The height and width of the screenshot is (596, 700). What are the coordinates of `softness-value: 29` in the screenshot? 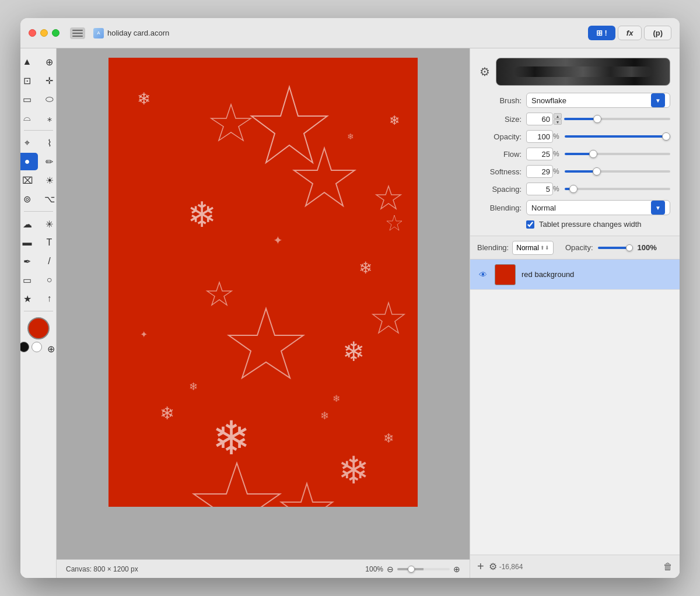 It's located at (540, 171).